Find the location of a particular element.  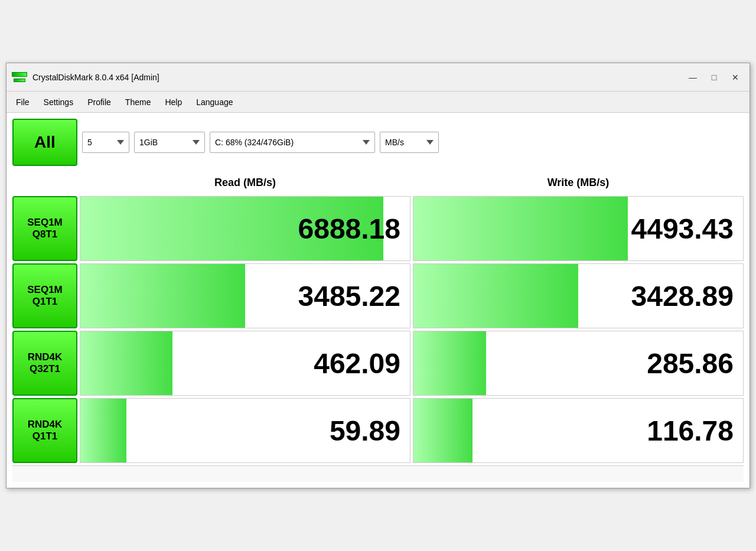

count-select: 5 1 3 9 is located at coordinates (106, 142).